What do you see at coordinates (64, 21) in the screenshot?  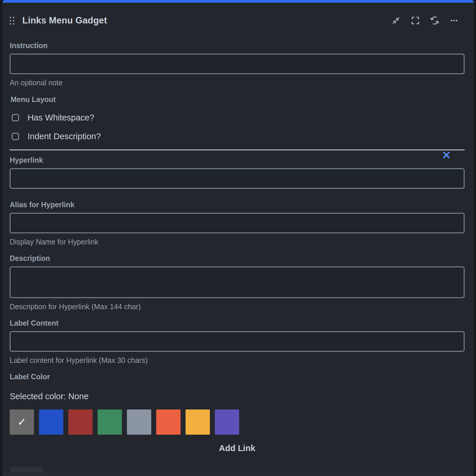 I see `page-title: Links Menu Gadget` at bounding box center [64, 21].